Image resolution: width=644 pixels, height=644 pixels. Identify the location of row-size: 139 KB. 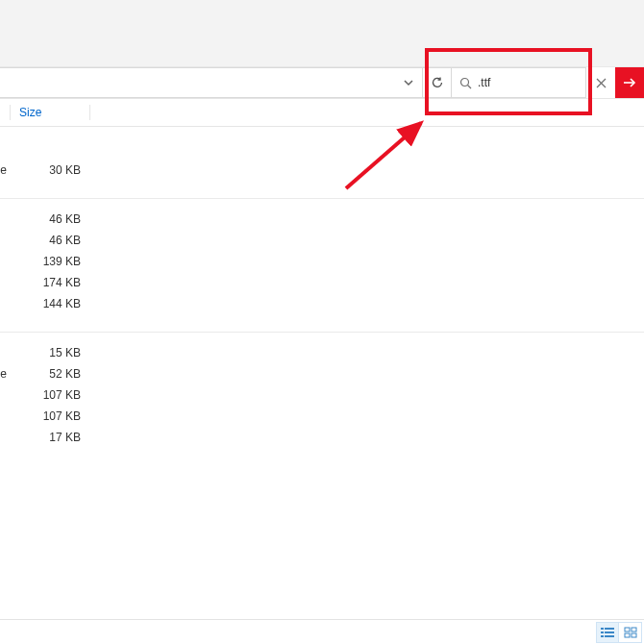
(46, 261).